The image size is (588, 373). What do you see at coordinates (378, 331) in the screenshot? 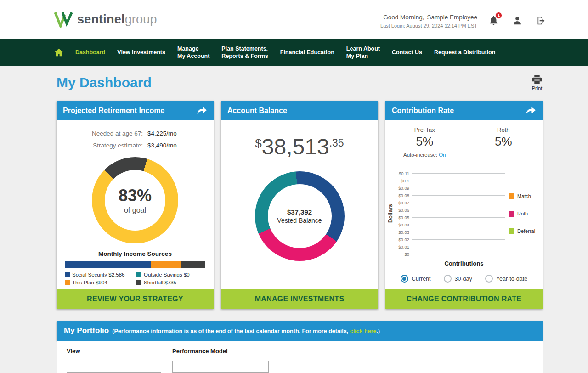
I see `portfolio-subtitle-end: .)` at bounding box center [378, 331].